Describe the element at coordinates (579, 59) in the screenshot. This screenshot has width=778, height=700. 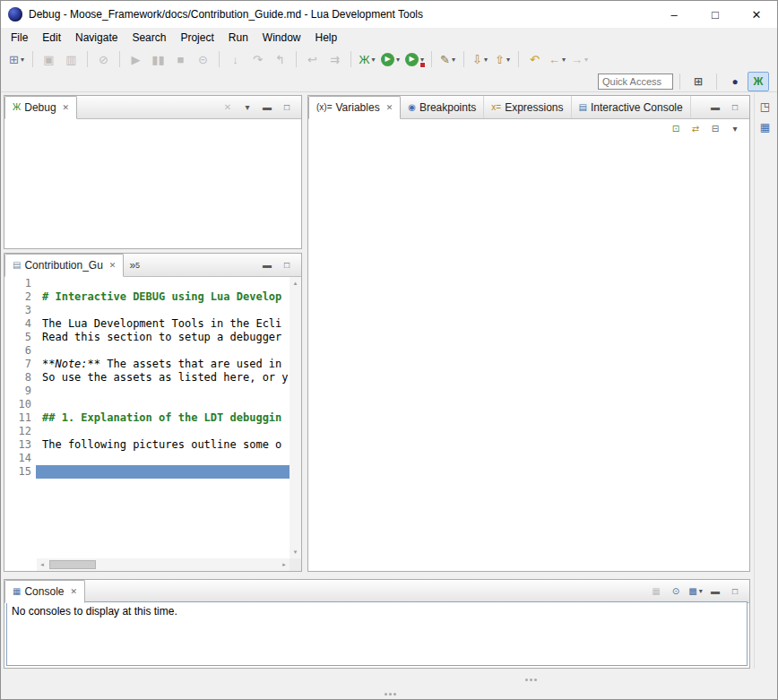
I see `forward-button: →▾` at that location.